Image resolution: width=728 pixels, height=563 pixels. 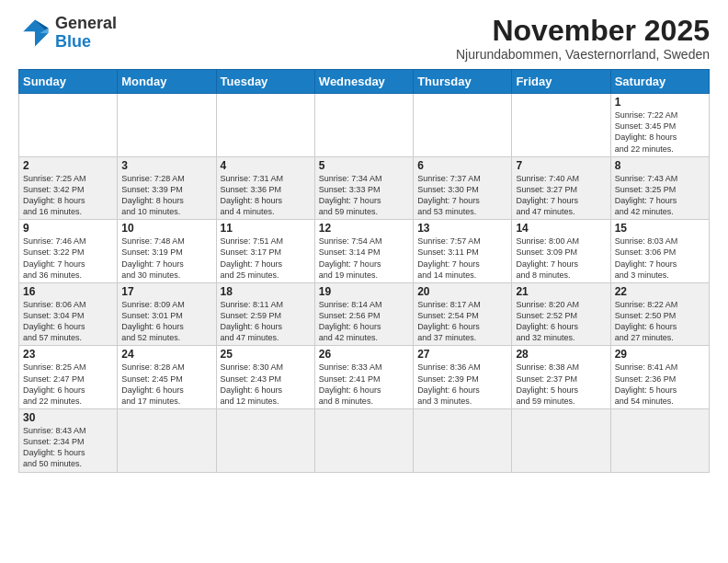 I want to click on day-cell: 12Sunrise: 7:54 AM Sunset: 3:14 PM Dayli…, so click(x=364, y=252).